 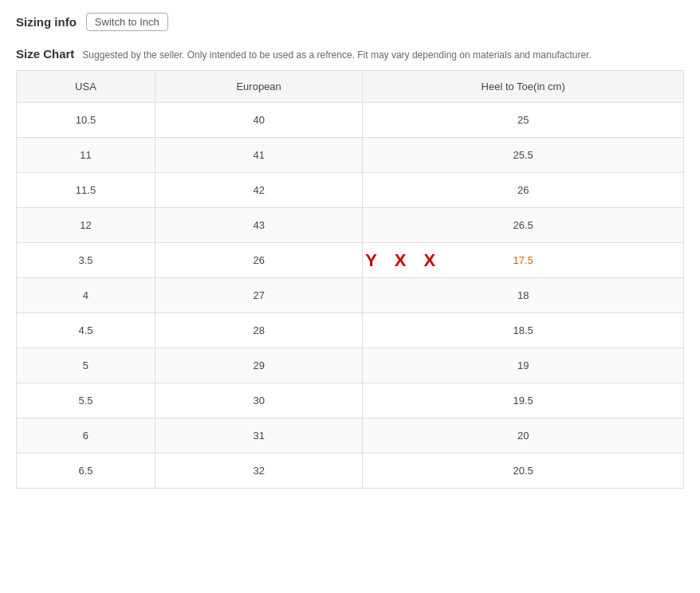 I want to click on cell-usa: 4.5, so click(x=86, y=331).